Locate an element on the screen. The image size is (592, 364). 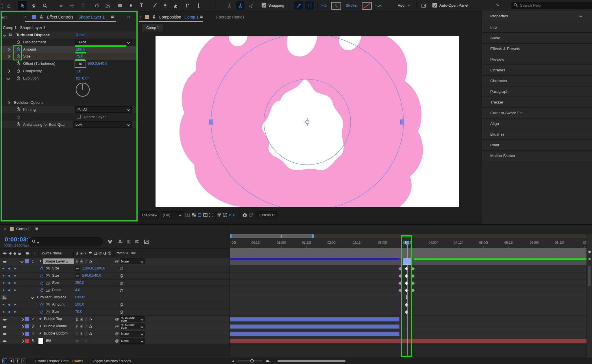
selection-tool-button is located at coordinates (22, 5).